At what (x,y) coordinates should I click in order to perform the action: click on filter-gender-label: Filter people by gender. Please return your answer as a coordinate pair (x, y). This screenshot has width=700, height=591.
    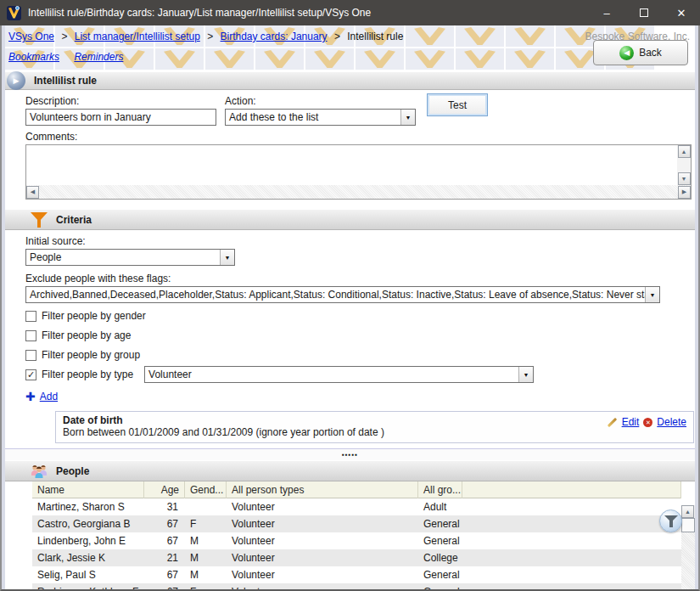
    Looking at the image, I should click on (93, 316).